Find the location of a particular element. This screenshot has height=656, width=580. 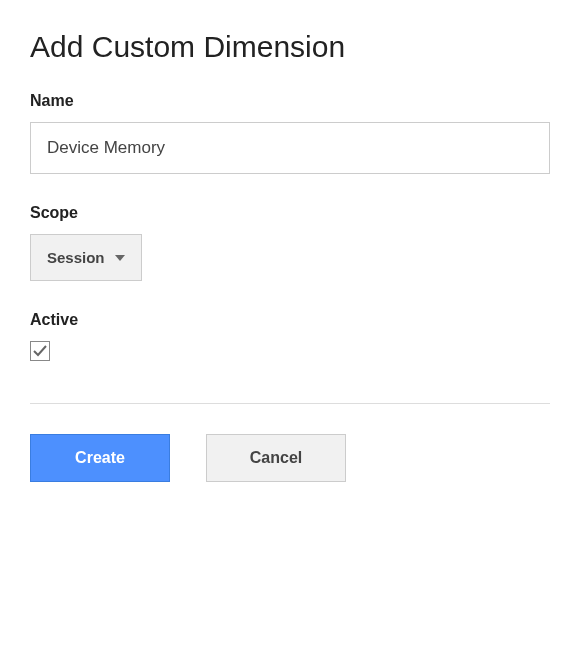

scope-dropdown: Session is located at coordinates (86, 258).